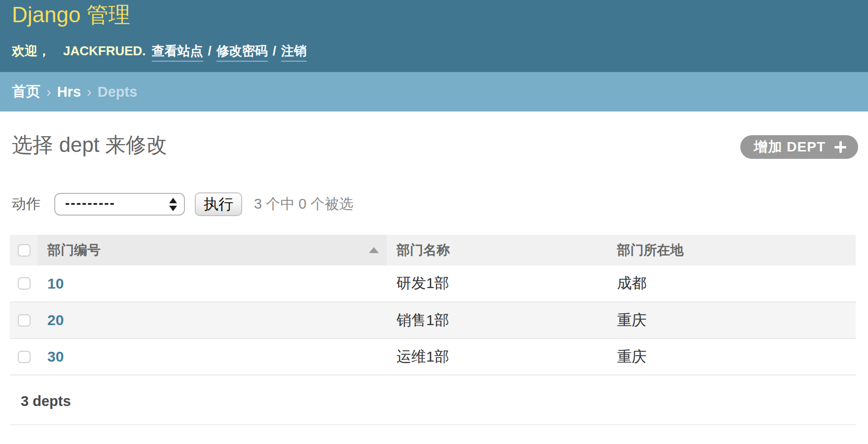 The height and width of the screenshot is (444, 868). I want to click on table-header-row: 部门编号 部门名称 部门所在地, so click(433, 250).